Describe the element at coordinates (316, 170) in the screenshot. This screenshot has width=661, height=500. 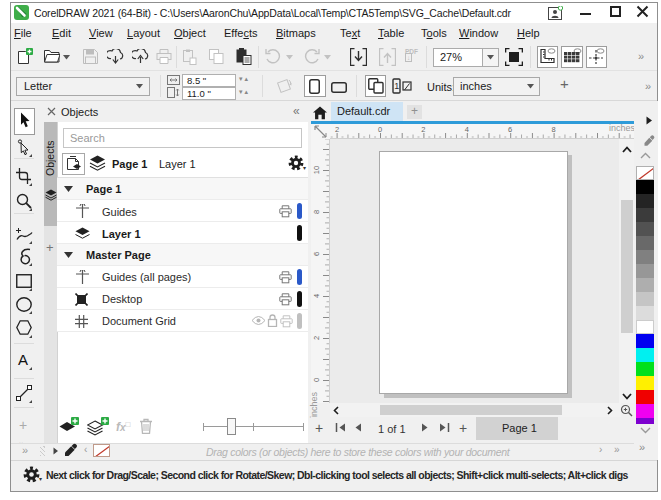
I see `svg-text: 10` at that location.